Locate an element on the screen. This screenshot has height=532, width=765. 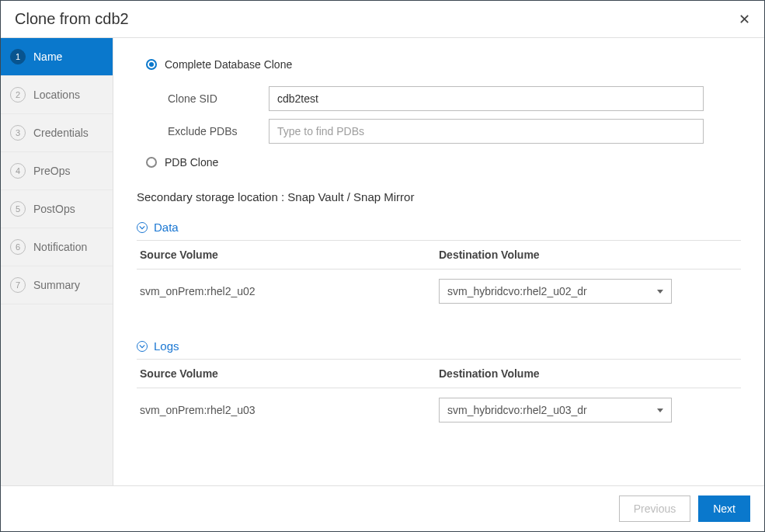
clone-sid-row: Clone SID is located at coordinates (454, 99).